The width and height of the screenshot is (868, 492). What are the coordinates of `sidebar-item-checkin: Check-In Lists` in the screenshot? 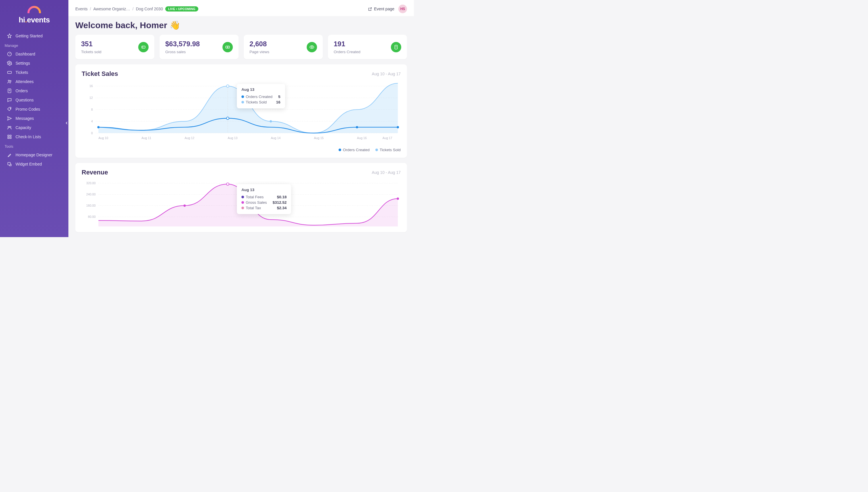 It's located at (34, 137).